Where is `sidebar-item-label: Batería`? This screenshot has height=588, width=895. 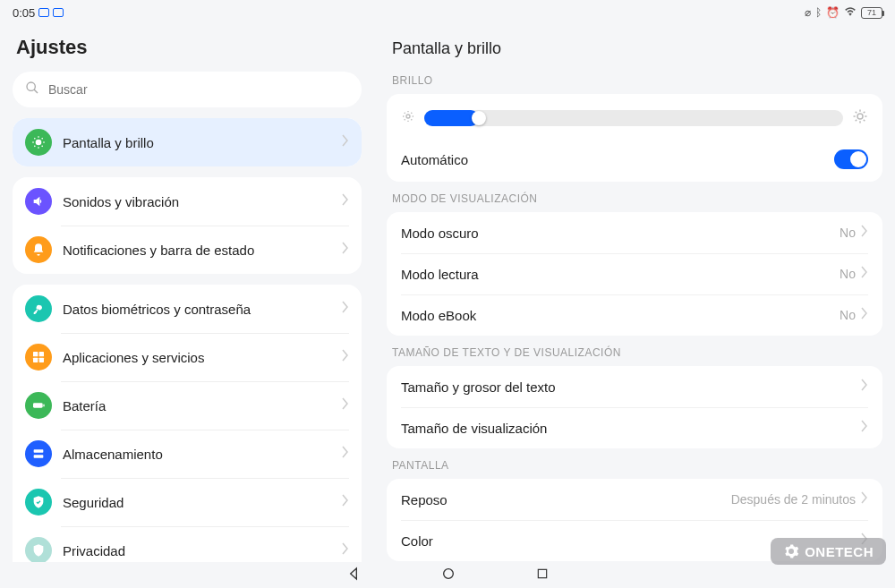
sidebar-item-label: Batería is located at coordinates (202, 406).